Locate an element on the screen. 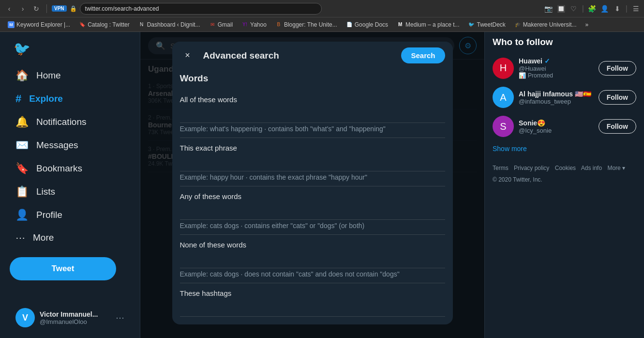 This screenshot has height=338, width=644. url-bar: twitter.com/search-advanced is located at coordinates (201, 9).